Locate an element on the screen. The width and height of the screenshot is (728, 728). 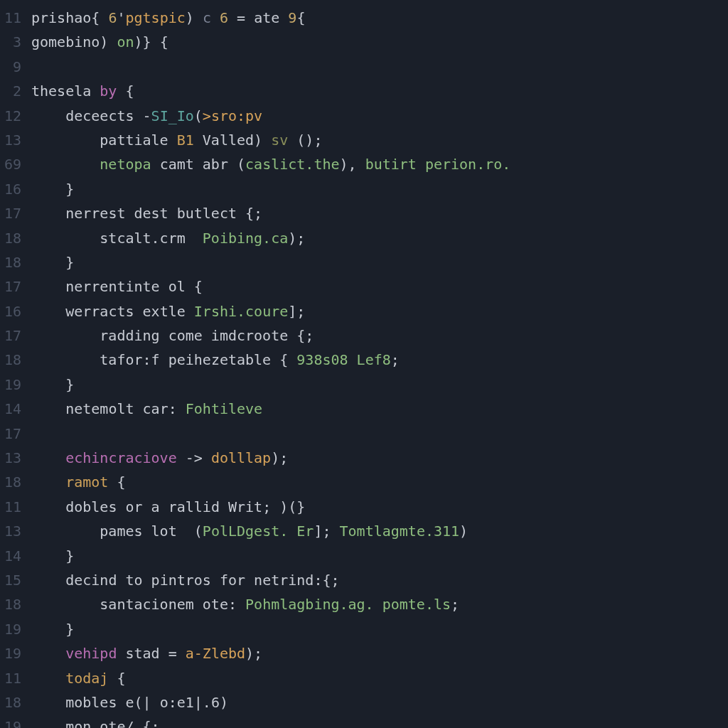
code-line: 18 ramot { is located at coordinates (364, 482).